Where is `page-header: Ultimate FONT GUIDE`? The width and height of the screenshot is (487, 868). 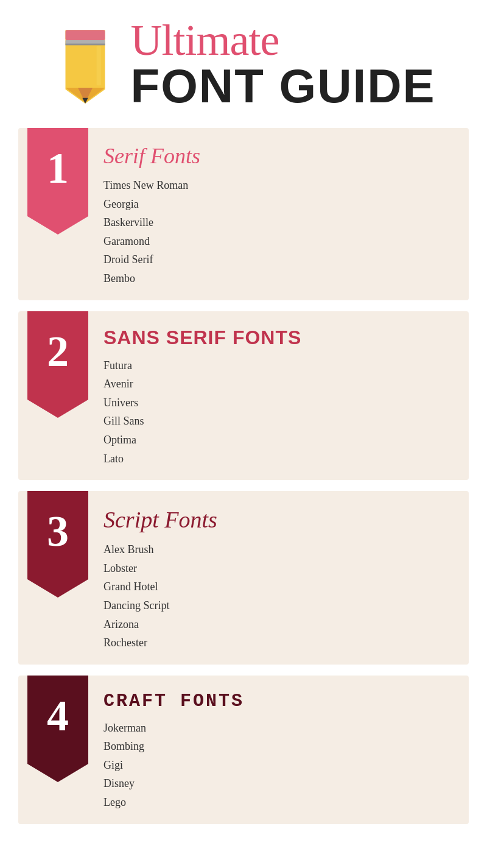
page-header: Ultimate FONT GUIDE is located at coordinates (244, 61).